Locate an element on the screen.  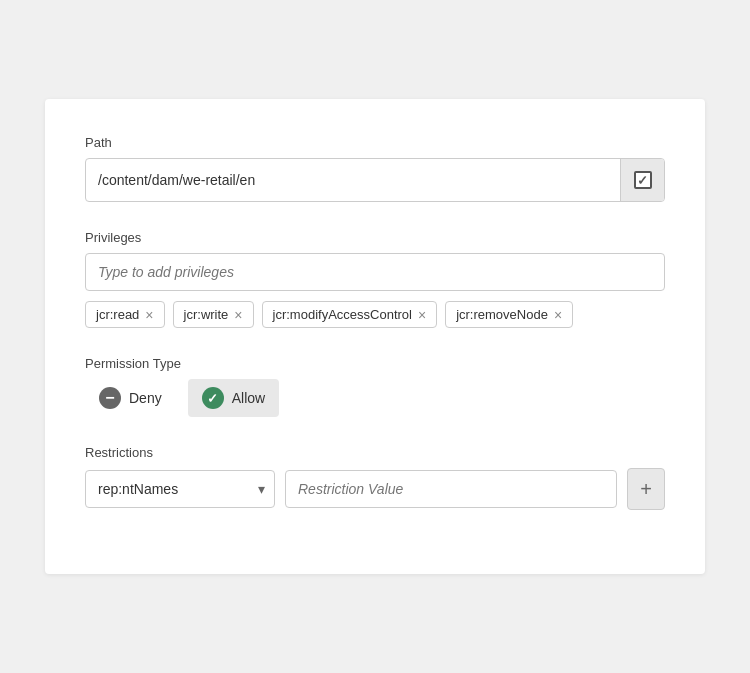
permission-type-row: − Deny ✓ Allow is located at coordinates (375, 398).